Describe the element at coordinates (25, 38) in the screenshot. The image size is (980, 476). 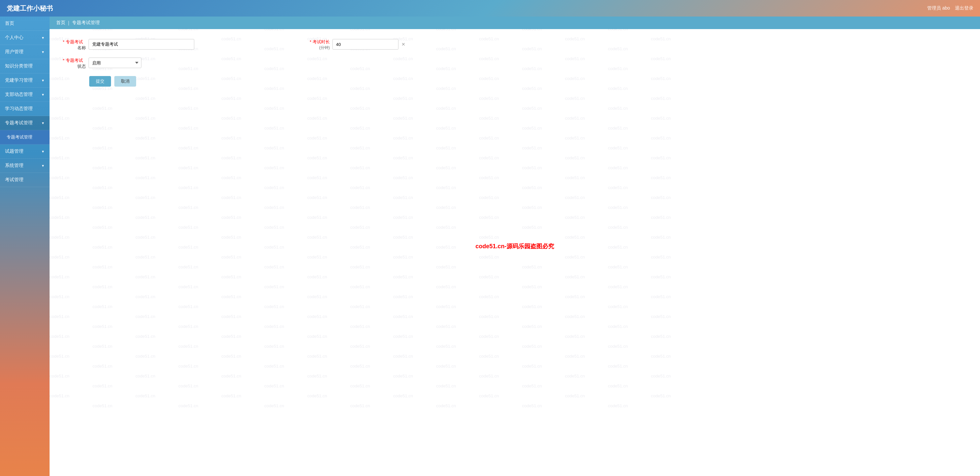
I see `sidebar-item-personal: 个人中心 ▼` at that location.